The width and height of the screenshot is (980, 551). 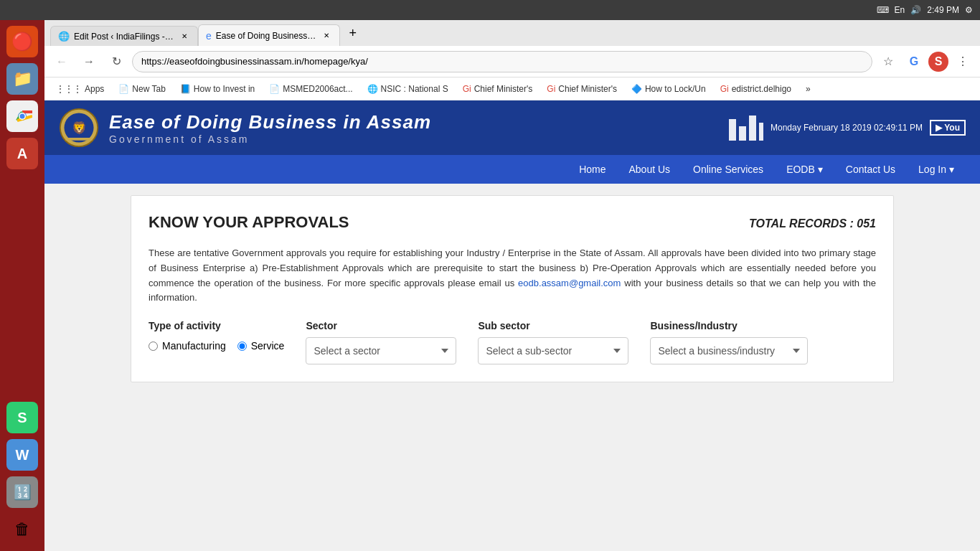 What do you see at coordinates (261, 346) in the screenshot?
I see `service-radio-item: Service` at bounding box center [261, 346].